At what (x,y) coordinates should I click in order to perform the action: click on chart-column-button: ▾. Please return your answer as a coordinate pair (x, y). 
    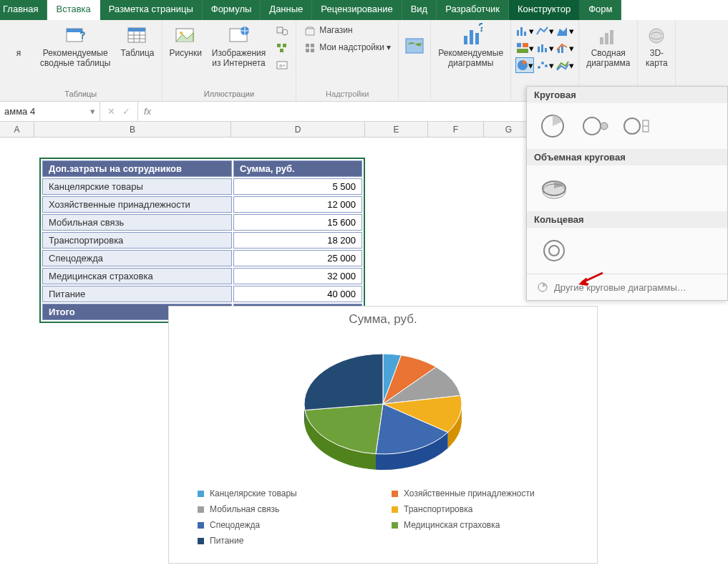
    Looking at the image, I should click on (525, 31).